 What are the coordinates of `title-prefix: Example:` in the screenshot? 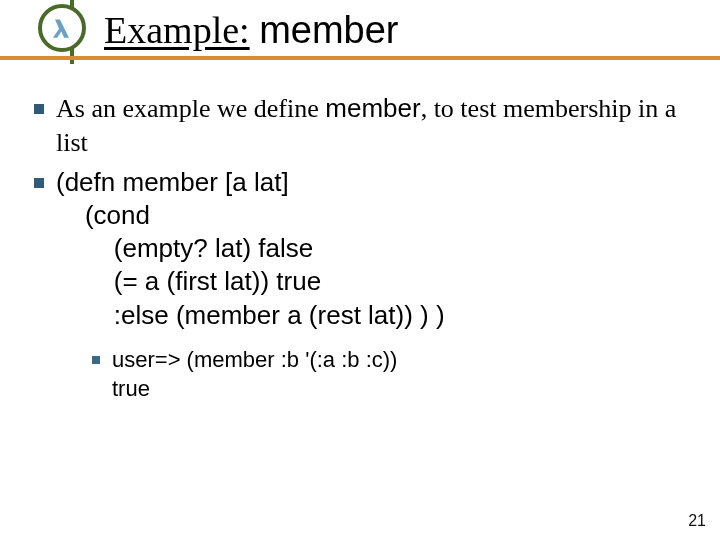 It's located at (177, 30).